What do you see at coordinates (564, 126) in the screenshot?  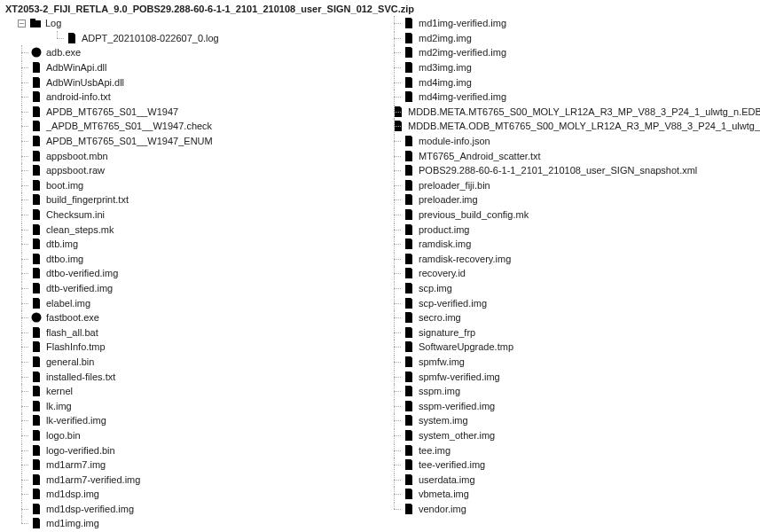 I see `tree-item-file: MDDB.META.ODB_MT6765_S00_MOLY_LR12A_R3_M…` at bounding box center [564, 126].